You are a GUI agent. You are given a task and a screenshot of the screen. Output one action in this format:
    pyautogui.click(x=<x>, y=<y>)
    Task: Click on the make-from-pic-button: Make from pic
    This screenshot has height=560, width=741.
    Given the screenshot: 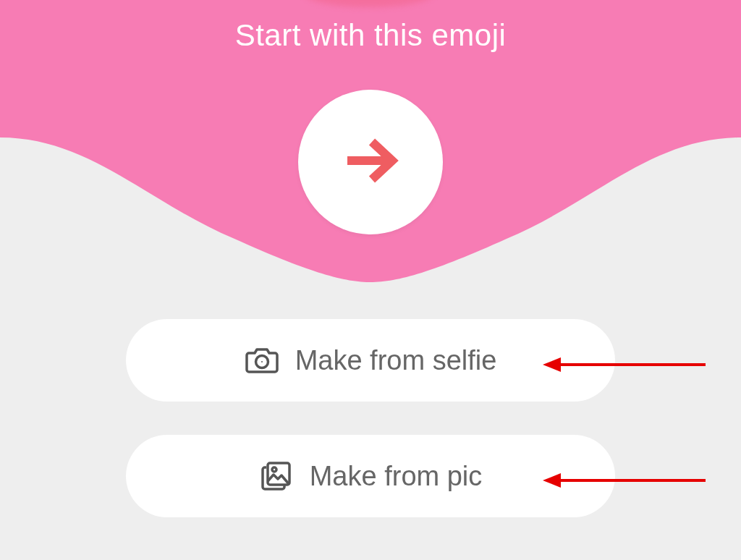 What is the action you would take?
    pyautogui.click(x=370, y=476)
    